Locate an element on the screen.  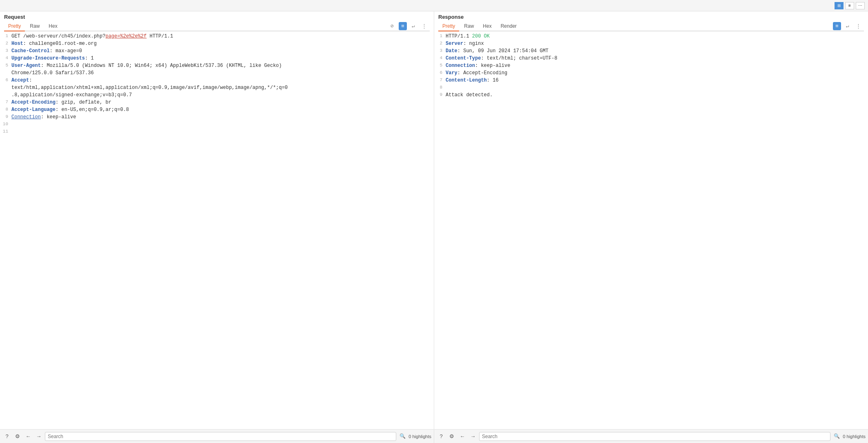
response-header: Response Pretty Raw Hex Render ≡ ↵ ⋮ is located at coordinates (651, 21).